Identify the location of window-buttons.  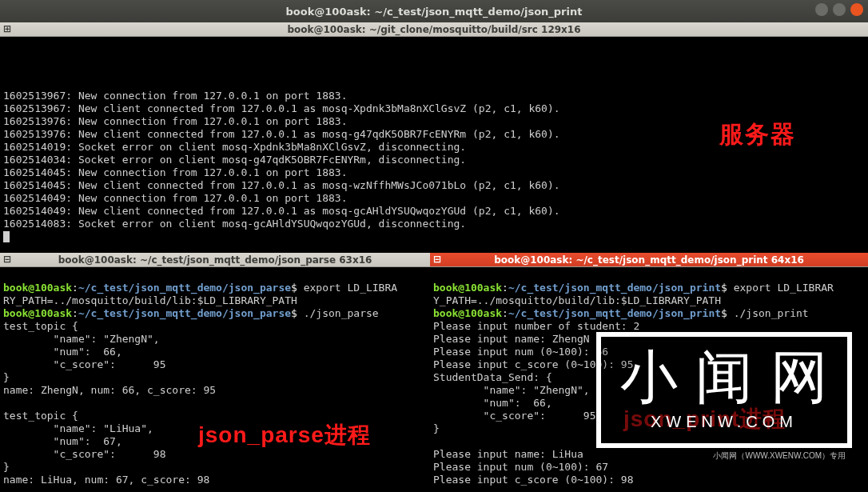
(839, 10).